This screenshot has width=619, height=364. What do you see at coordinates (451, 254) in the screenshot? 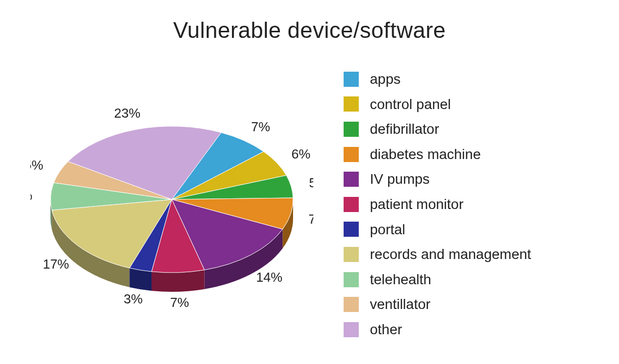
I see `legend-label: records and management` at bounding box center [451, 254].